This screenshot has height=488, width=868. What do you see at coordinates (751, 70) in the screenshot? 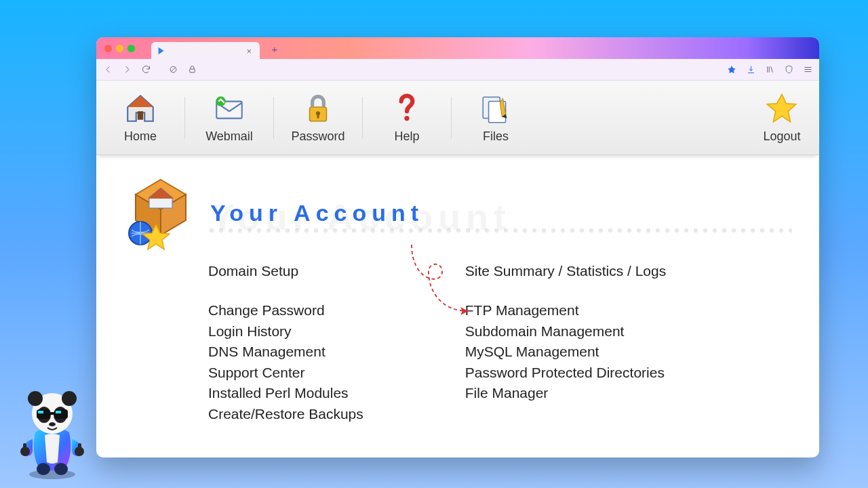
I see `download-icon` at bounding box center [751, 70].